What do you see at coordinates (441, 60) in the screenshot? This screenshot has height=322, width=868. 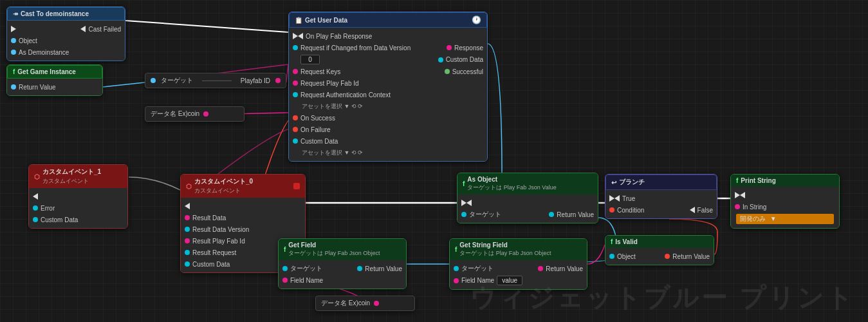 I see `customdata-right-pin` at bounding box center [441, 60].